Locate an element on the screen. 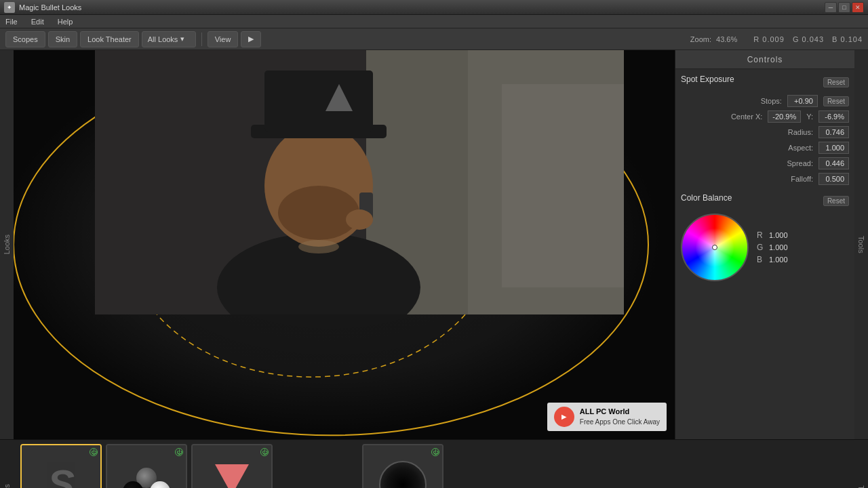  spot-exposure-power-button: ⏻ is located at coordinates (94, 452).